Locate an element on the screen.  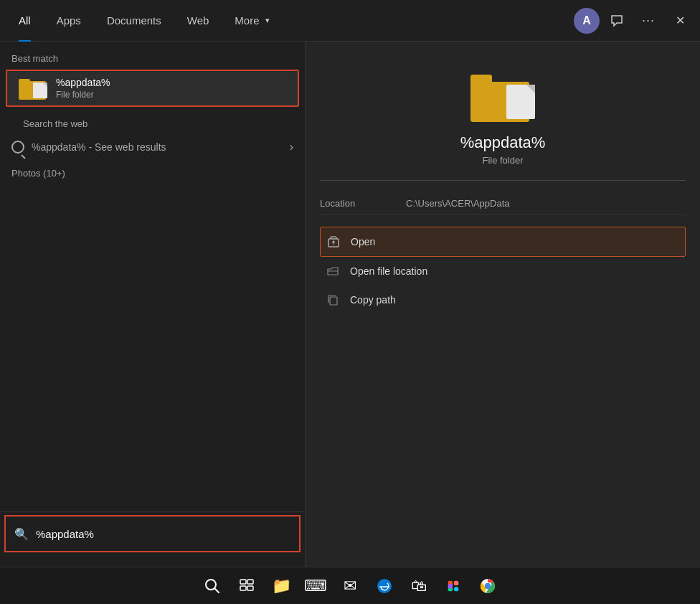
tab-apps-label: Apps is located at coordinates (69, 20).